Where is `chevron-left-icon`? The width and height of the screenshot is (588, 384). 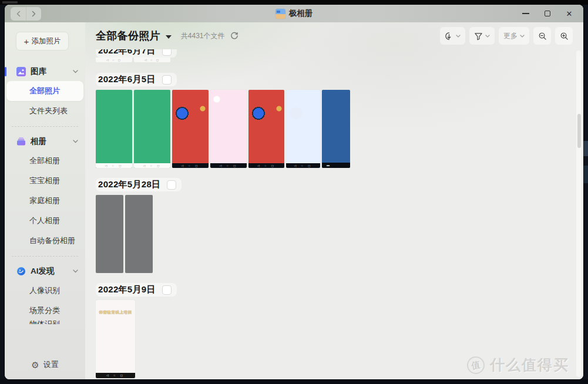
chevron-left-icon is located at coordinates (19, 14).